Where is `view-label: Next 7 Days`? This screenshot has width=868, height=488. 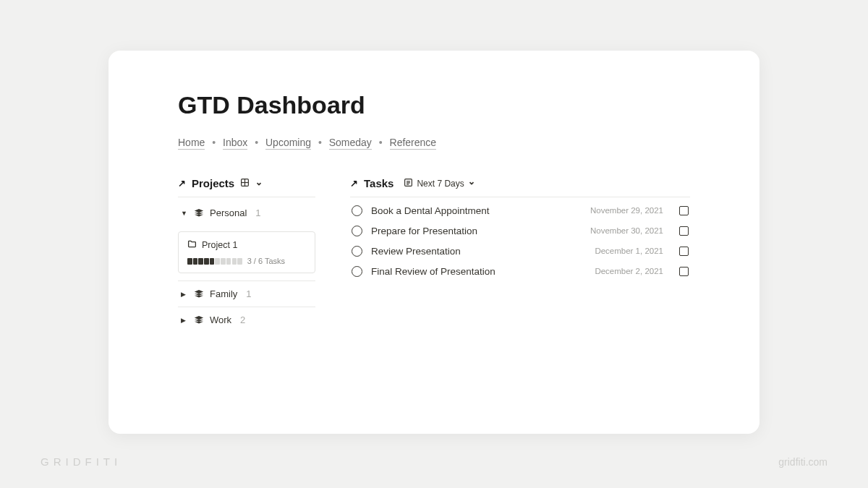
view-label: Next 7 Days is located at coordinates (440, 184).